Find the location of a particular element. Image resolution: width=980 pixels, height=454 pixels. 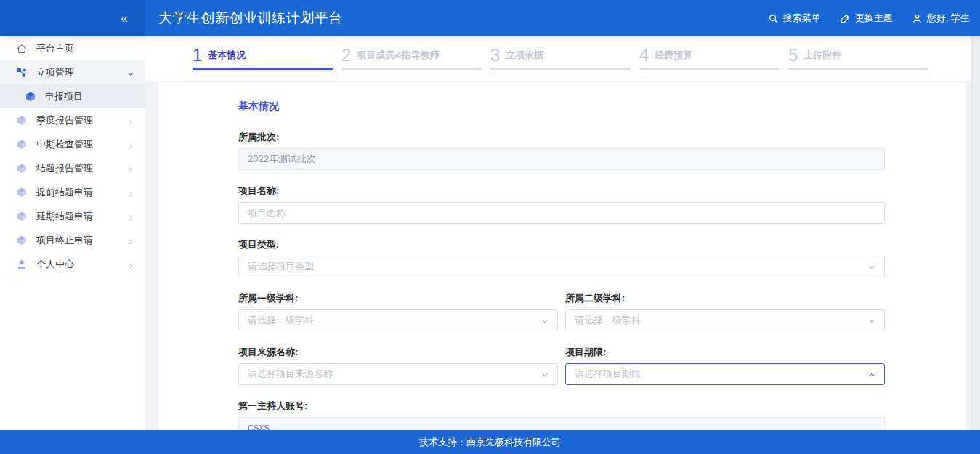

person-icon is located at coordinates (22, 264).